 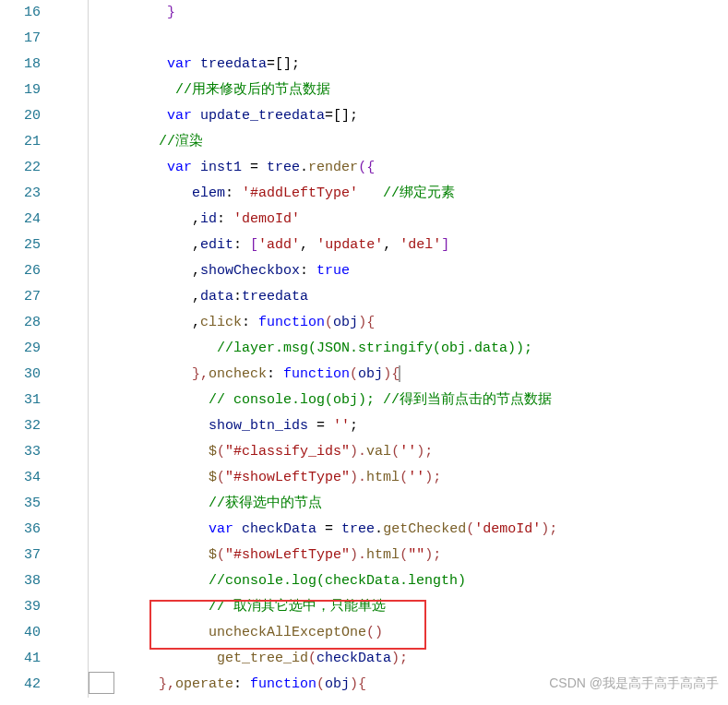 I want to click on code-line: },oncheck: function(obj){, so click(x=408, y=375).